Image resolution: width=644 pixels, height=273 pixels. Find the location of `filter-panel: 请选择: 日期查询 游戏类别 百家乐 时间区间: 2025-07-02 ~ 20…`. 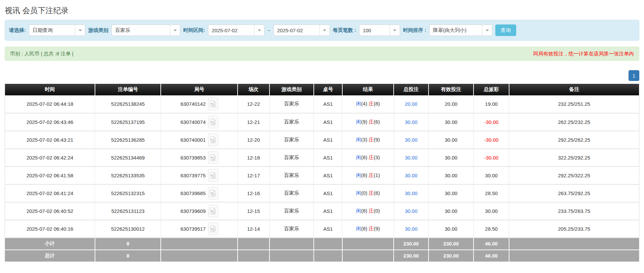

filter-panel: 请选择: 日期查询 游戏类别 百家乐 时间区间: 2025-07-02 ~ 20… is located at coordinates (322, 30).